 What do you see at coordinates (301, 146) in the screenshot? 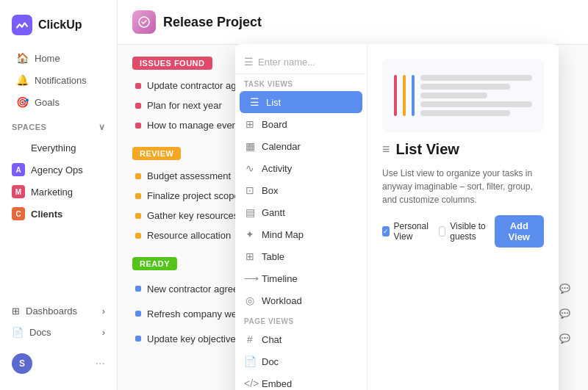
I see `dropdown-item-calendar: ▦ Calendar` at bounding box center [301, 146].